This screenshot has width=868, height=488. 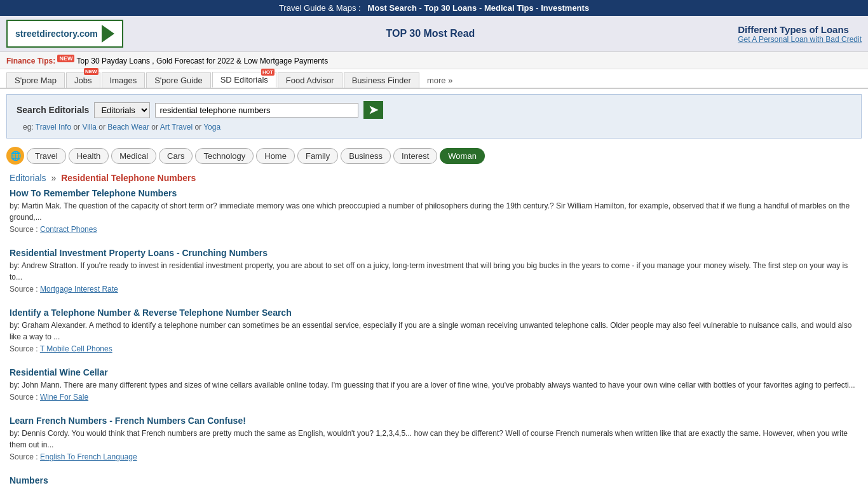 What do you see at coordinates (434, 480) in the screenshot?
I see `result-title: Numbers` at bounding box center [434, 480].